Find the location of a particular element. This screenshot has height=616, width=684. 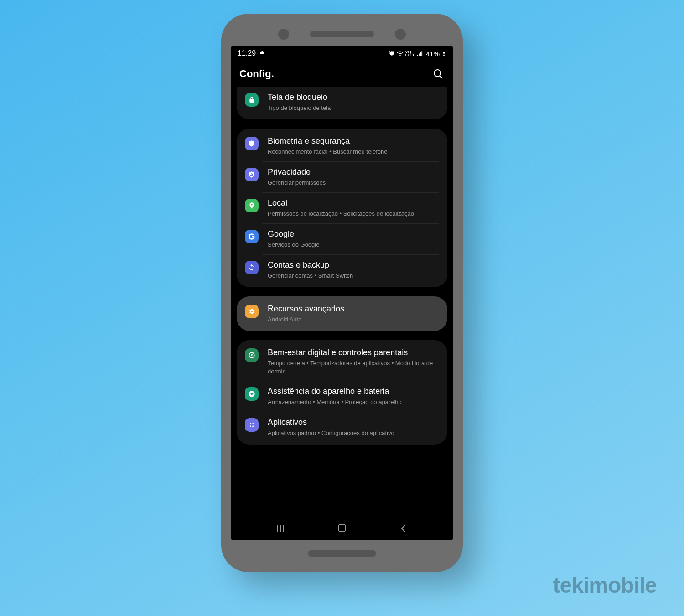

battery-icon is located at coordinates (444, 54).